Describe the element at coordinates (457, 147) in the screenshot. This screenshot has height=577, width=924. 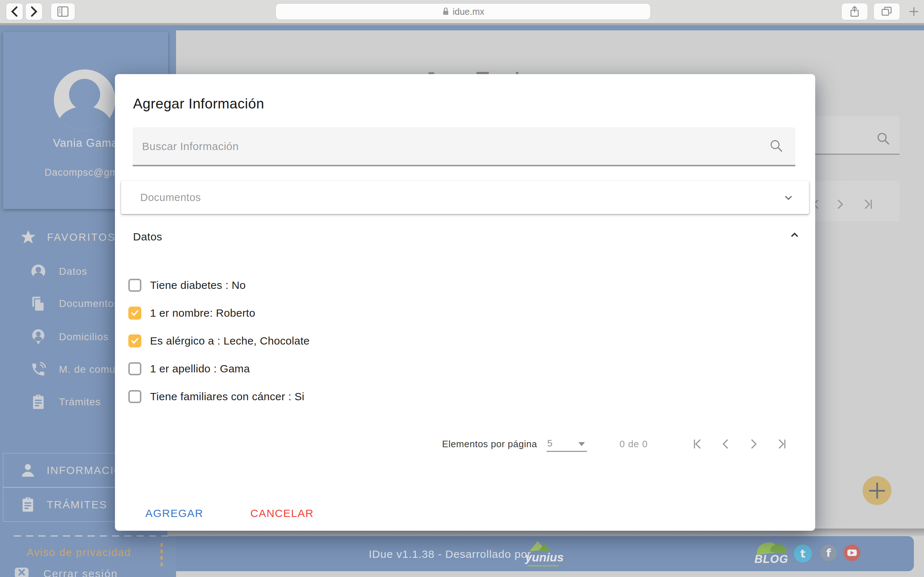
I see `search-input` at that location.